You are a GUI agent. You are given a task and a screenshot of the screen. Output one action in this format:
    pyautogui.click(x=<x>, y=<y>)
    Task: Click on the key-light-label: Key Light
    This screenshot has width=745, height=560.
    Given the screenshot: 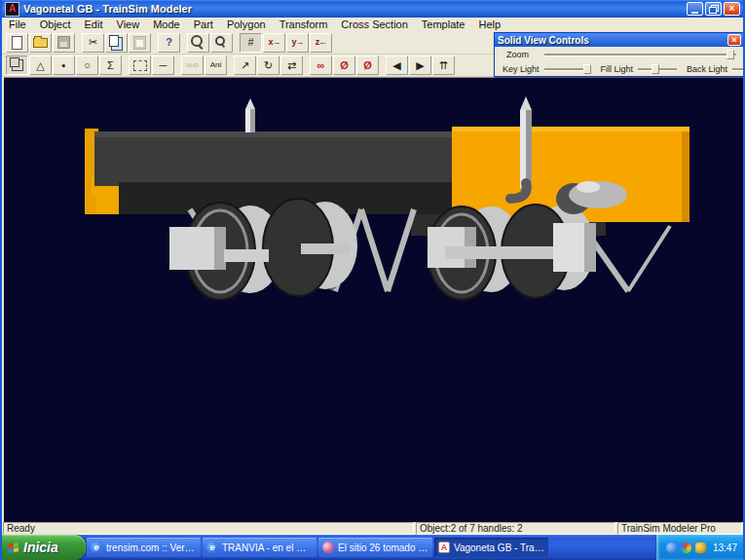 What is the action you would take?
    pyautogui.click(x=521, y=69)
    